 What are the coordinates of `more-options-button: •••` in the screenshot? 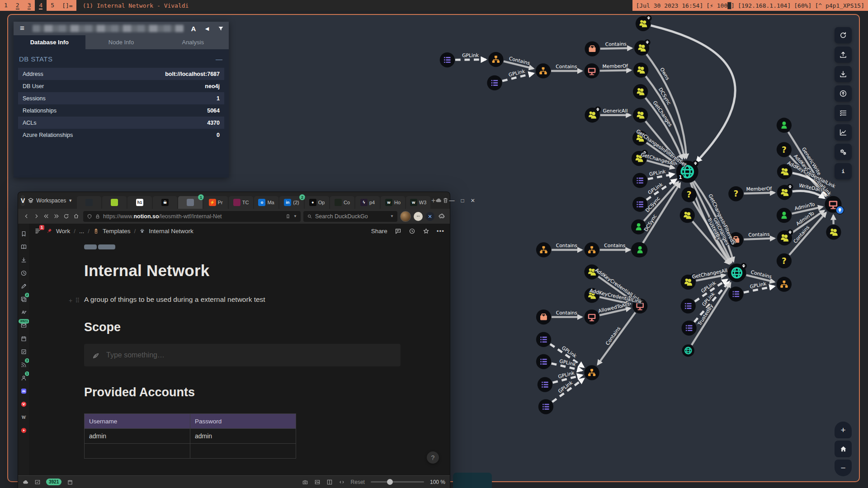 It's located at (440, 231).